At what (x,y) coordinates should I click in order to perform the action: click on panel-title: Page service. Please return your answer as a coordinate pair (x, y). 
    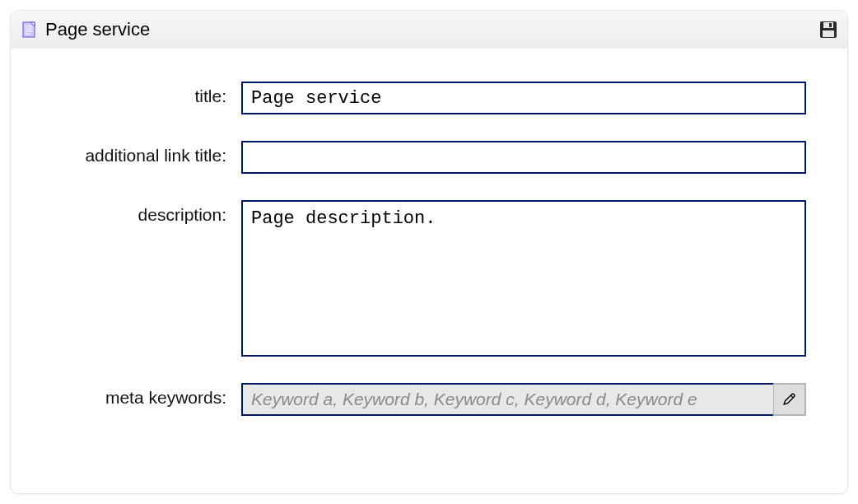
    Looking at the image, I should click on (97, 30).